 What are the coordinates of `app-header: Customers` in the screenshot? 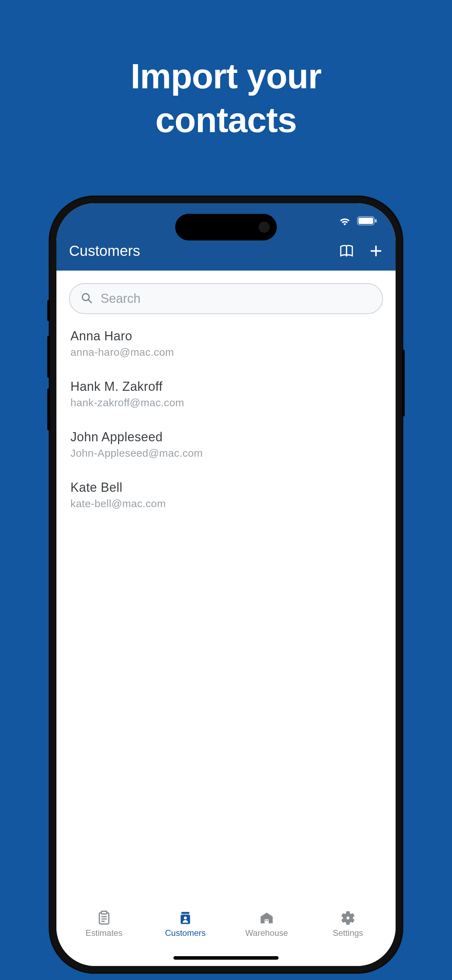 It's located at (226, 254).